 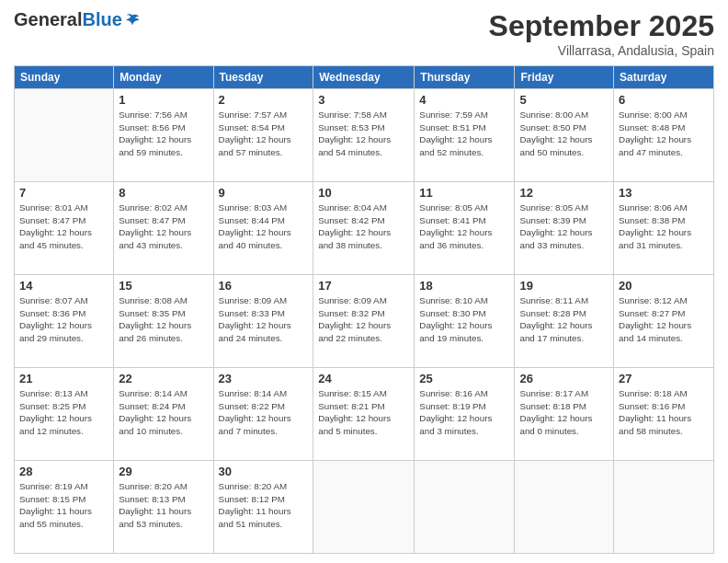 What do you see at coordinates (564, 226) in the screenshot?
I see `day-info: Sunrise: 8:05 AM Sunset: 8:39 PM Dayligh…` at bounding box center [564, 226].